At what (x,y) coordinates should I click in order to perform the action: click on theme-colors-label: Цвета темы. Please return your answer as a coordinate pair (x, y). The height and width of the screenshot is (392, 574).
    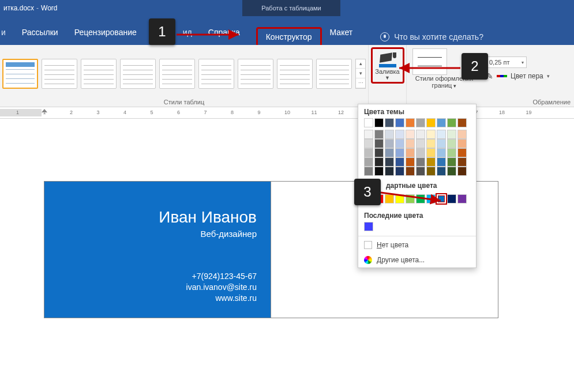
    Looking at the image, I should click on (417, 111).